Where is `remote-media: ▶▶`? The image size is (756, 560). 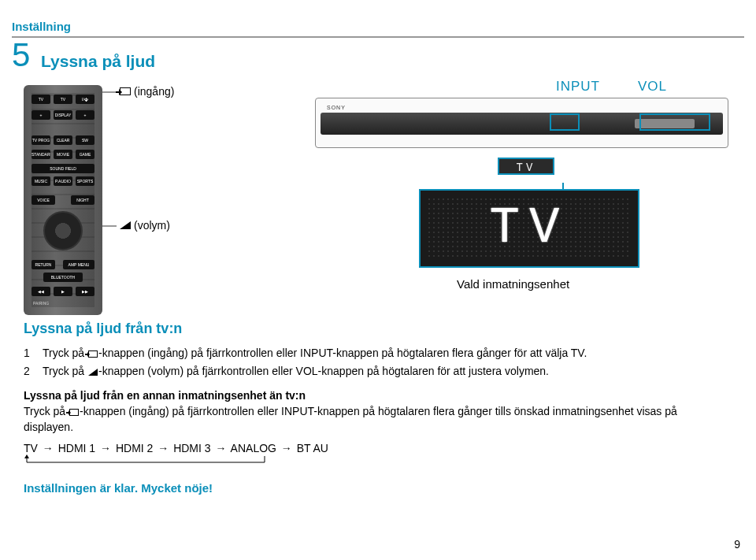 remote-media: ▶▶ is located at coordinates (85, 291).